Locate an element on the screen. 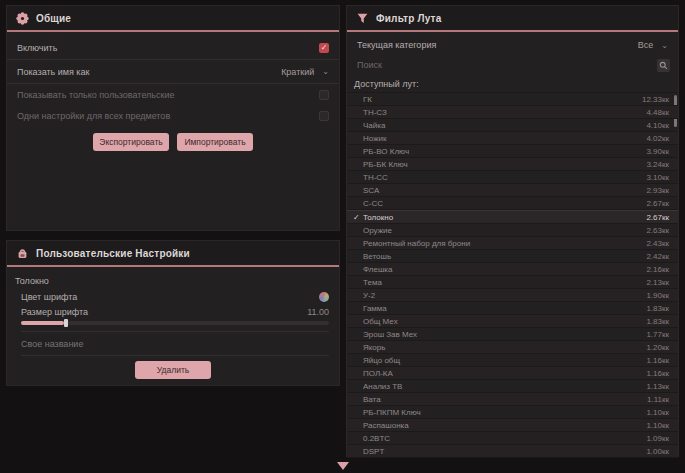 The height and width of the screenshot is (473, 685). loot-item-row: ✓ Распашонка 1.10кк is located at coordinates (512, 426).